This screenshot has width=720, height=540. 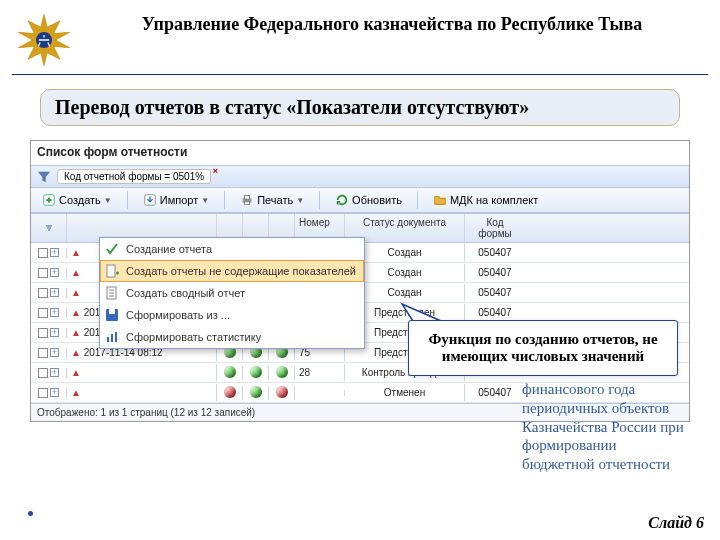 What do you see at coordinates (360, 200) in the screenshot?
I see `toolbar: Создать ▼ Импорт ▼ Печать ▼ Обновить МДК…` at bounding box center [360, 200].